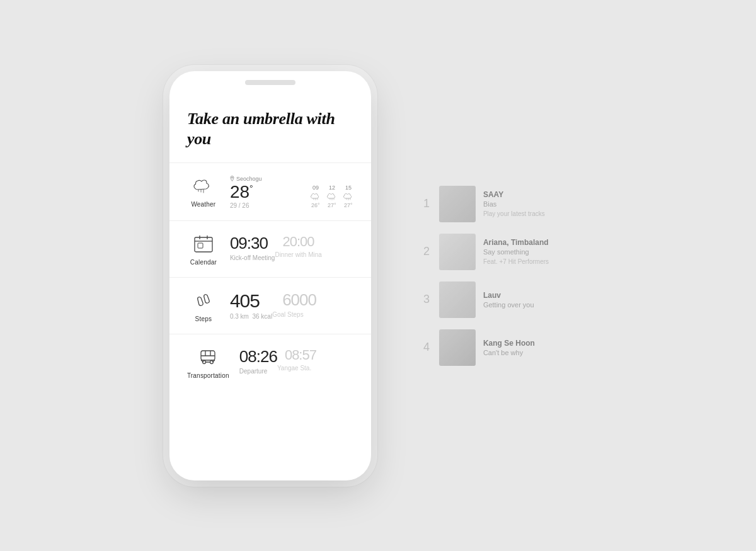  What do you see at coordinates (208, 363) in the screenshot?
I see `transport-icon-col: Transportation` at bounding box center [208, 363].